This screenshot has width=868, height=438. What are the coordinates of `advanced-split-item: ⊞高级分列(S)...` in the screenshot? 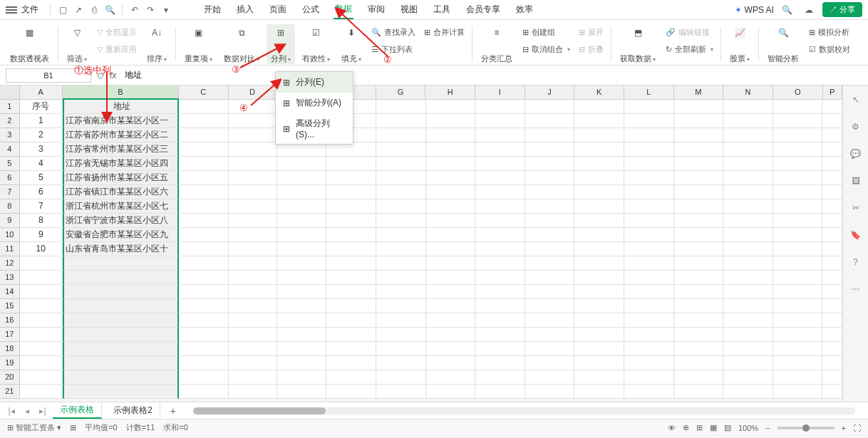 It's located at (314, 128).